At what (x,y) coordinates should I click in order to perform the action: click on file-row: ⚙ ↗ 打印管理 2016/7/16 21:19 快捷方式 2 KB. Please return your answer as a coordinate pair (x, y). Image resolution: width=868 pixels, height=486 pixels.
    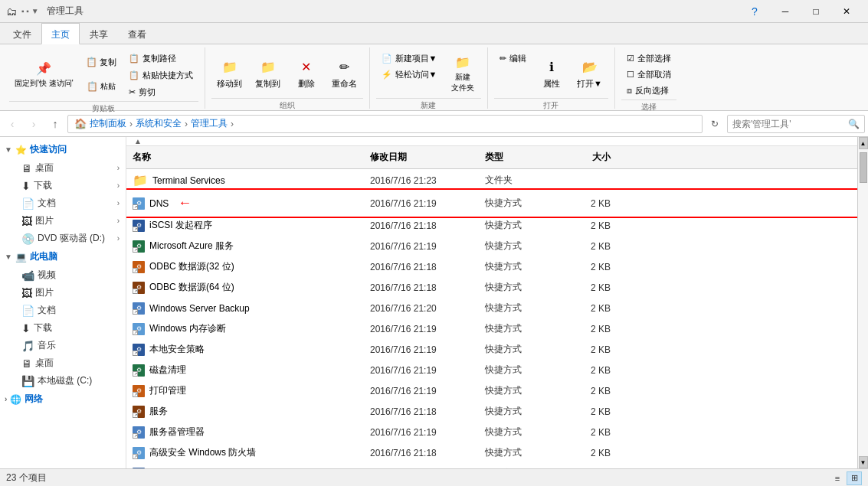
    Looking at the image, I should click on (492, 390).